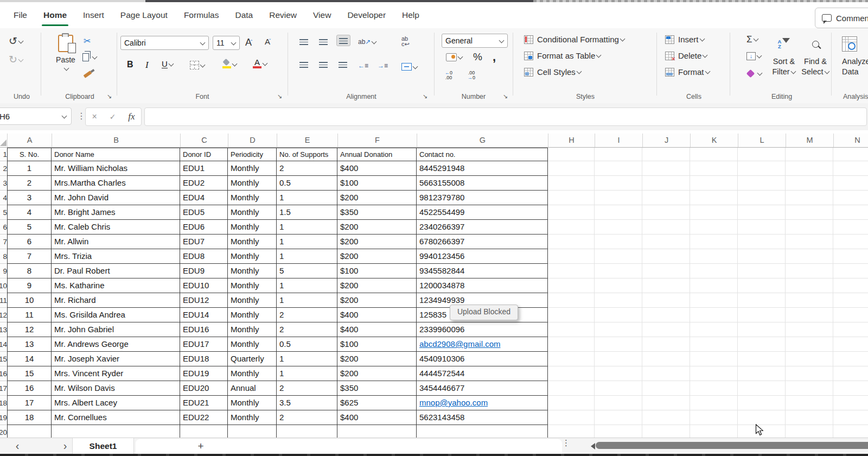 The width and height of the screenshot is (868, 456). Describe the element at coordinates (116, 431) in the screenshot. I see `cell-B20` at that location.